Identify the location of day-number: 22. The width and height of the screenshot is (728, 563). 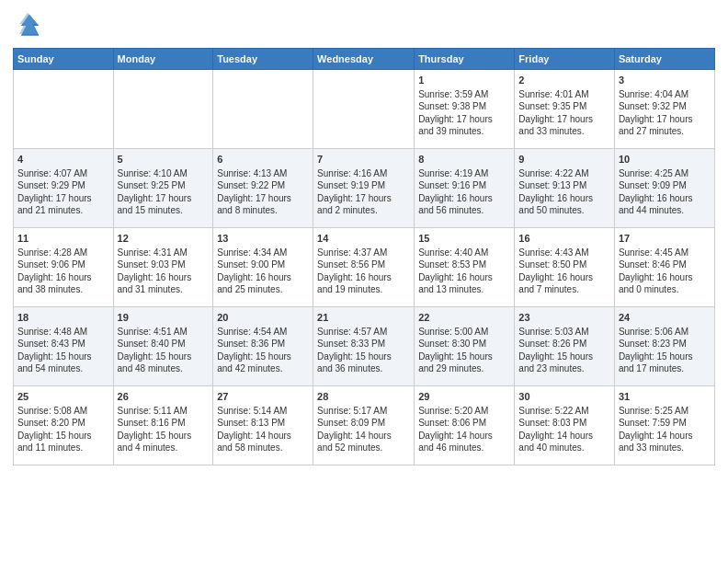
(464, 318).